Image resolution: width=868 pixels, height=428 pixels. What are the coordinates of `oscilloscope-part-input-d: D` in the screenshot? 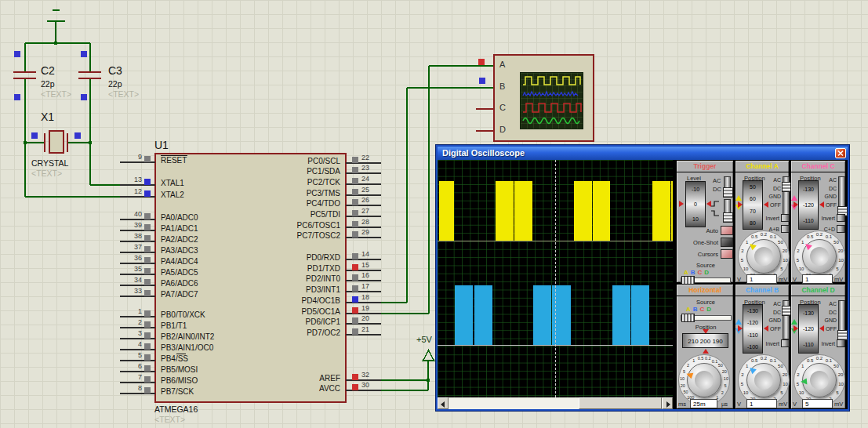 It's located at (503, 129).